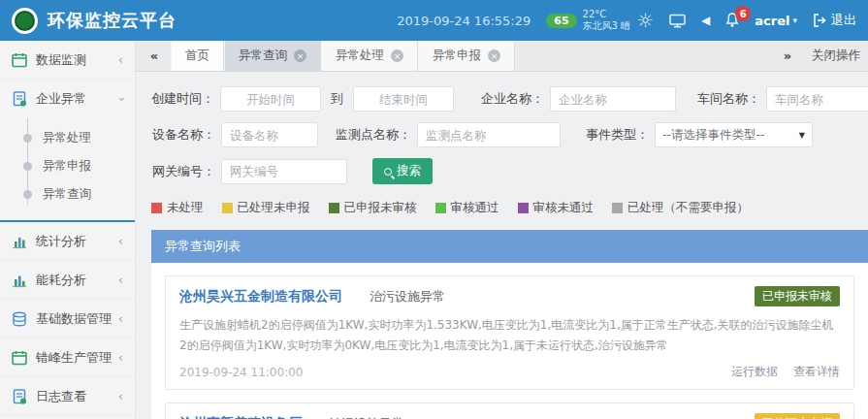 This screenshot has width=868, height=419. Describe the element at coordinates (198, 56) in the screenshot. I see `tab-home: 首页` at that location.